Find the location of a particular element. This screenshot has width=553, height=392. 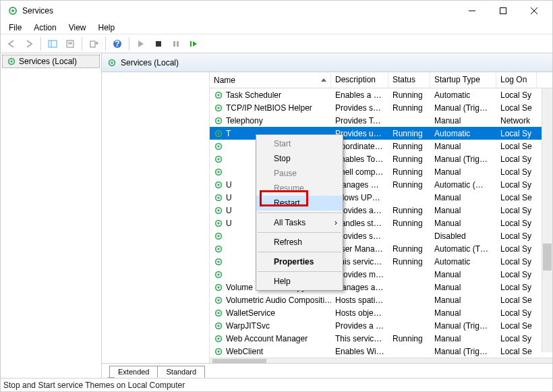

tab-standard: Standard is located at coordinates (181, 372).